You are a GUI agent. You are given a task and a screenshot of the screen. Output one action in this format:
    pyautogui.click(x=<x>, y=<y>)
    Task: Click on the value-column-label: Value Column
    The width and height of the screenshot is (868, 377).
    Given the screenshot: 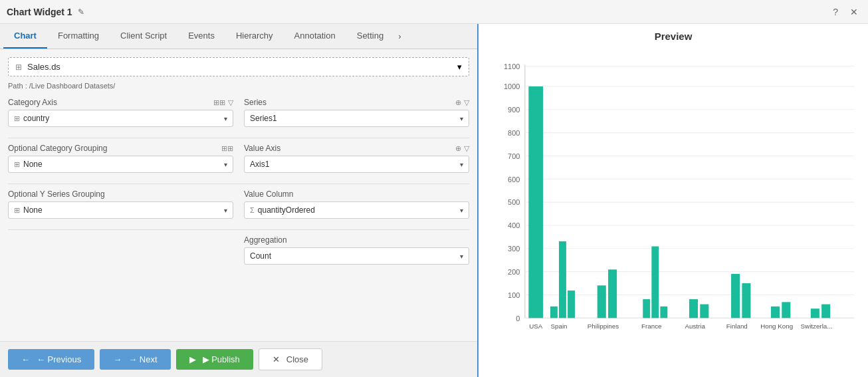 What is the action you would take?
    pyautogui.click(x=269, y=194)
    